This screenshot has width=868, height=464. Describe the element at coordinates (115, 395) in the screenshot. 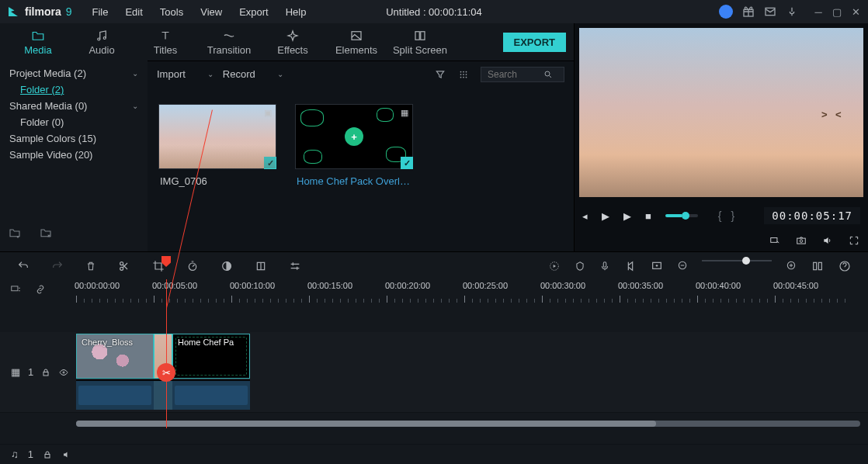

I see `clip-audio-a` at that location.